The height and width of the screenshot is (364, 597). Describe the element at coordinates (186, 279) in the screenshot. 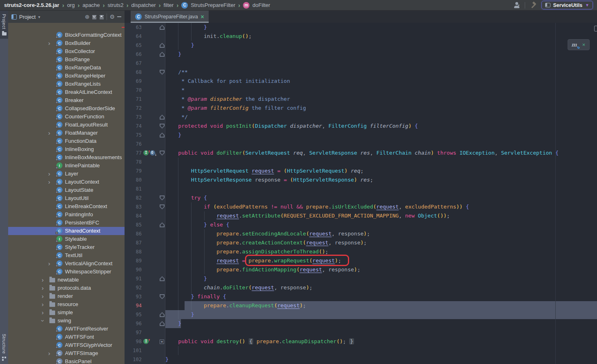

I see `code-line-91: }` at that location.